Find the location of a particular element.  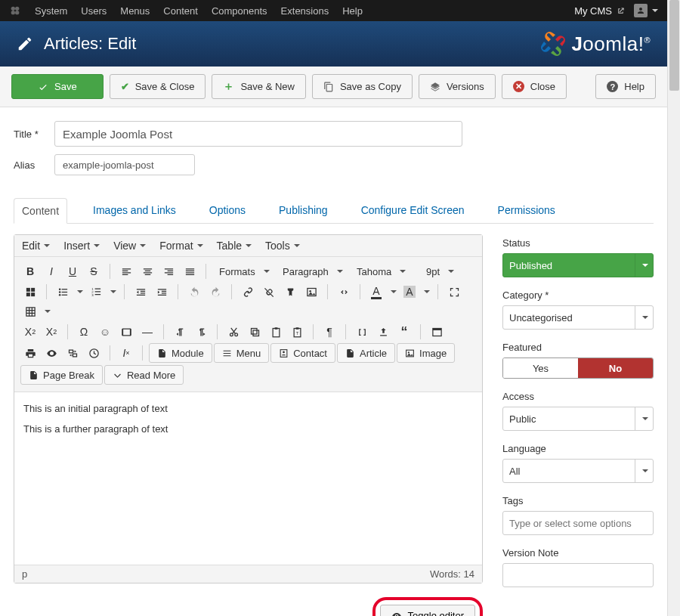

module-insert-button: Module is located at coordinates (181, 353).